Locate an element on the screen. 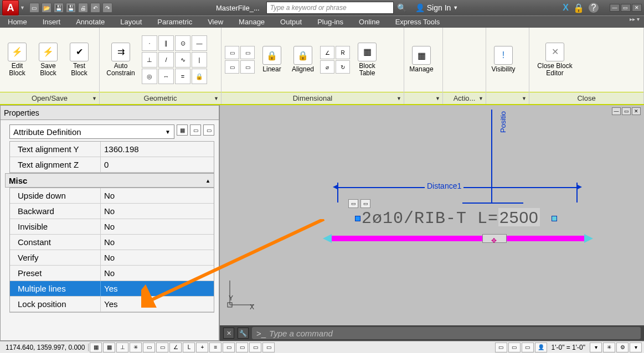 This screenshot has width=644, height=353. perpendicular-icon: ⊥ is located at coordinates (150, 60).